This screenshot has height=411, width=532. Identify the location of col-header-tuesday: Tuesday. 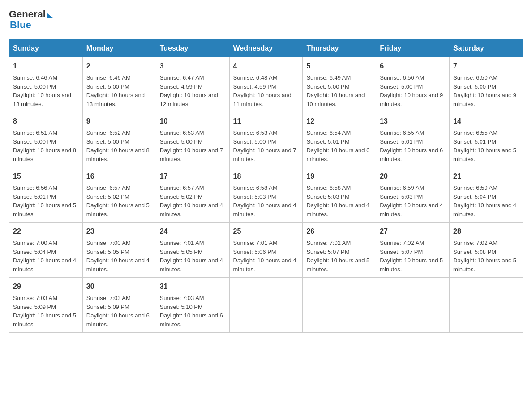
(193, 48).